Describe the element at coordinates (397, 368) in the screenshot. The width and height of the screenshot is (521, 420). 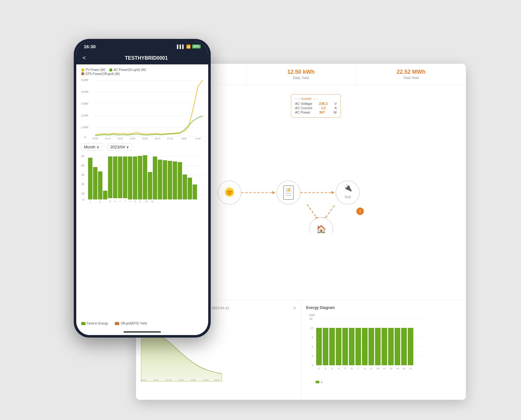
I see `svg-text: 13` at that location.